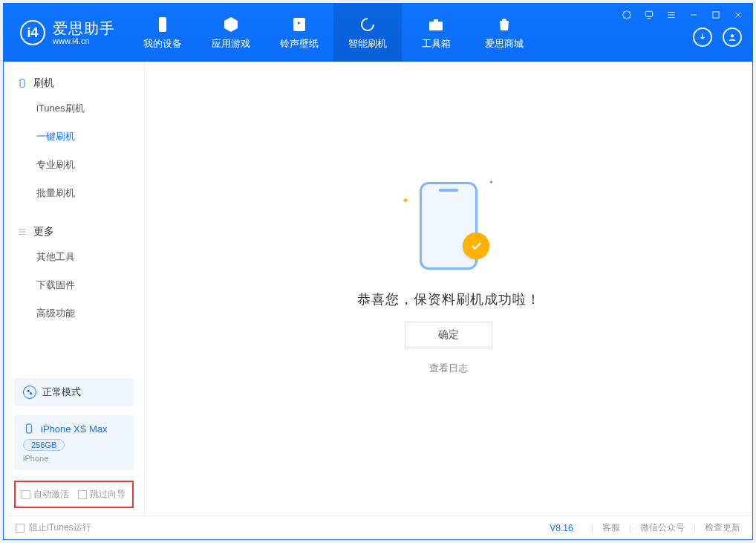 The image size is (756, 543). I want to click on device-name: iPhone XS Max, so click(74, 429).